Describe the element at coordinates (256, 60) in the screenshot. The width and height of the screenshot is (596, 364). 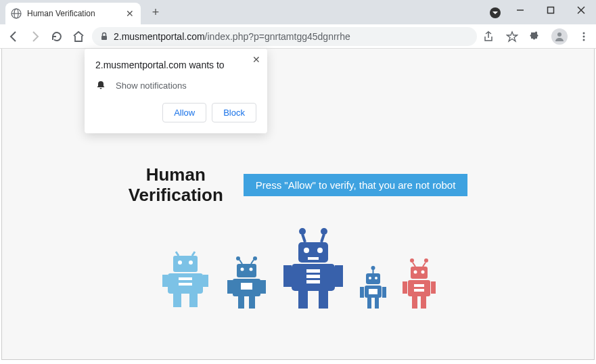
I see `popup-close-icon: ✕` at that location.